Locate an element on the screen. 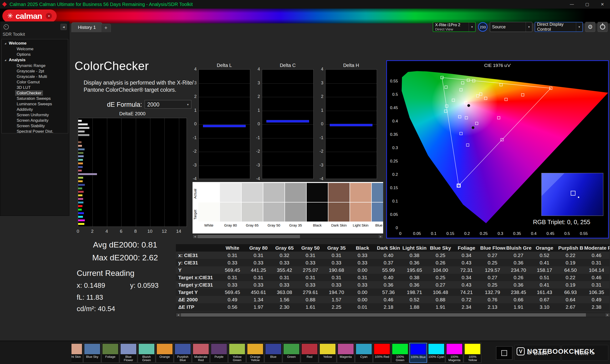  patch-button-green: Green is located at coordinates (291, 353).